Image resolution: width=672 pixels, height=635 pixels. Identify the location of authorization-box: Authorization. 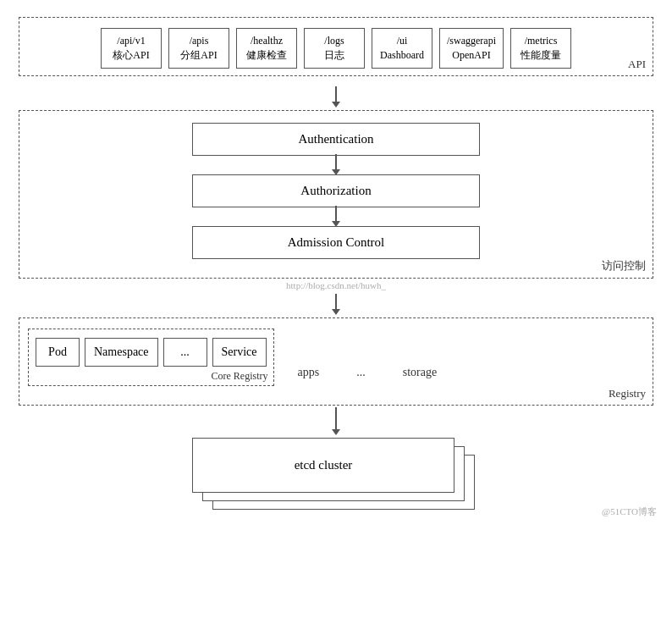
(336, 191).